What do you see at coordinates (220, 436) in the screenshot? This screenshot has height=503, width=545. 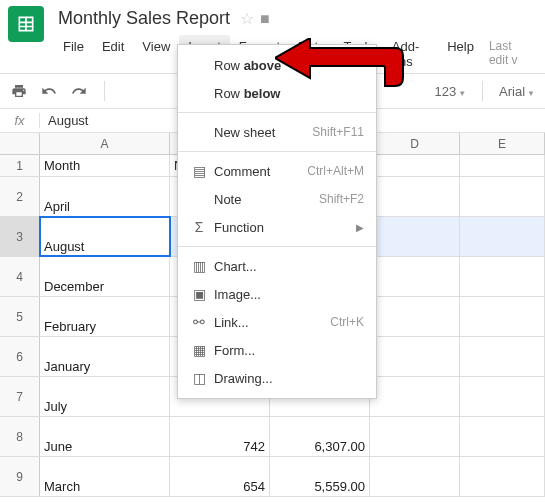 I see `cell: 742` at bounding box center [220, 436].